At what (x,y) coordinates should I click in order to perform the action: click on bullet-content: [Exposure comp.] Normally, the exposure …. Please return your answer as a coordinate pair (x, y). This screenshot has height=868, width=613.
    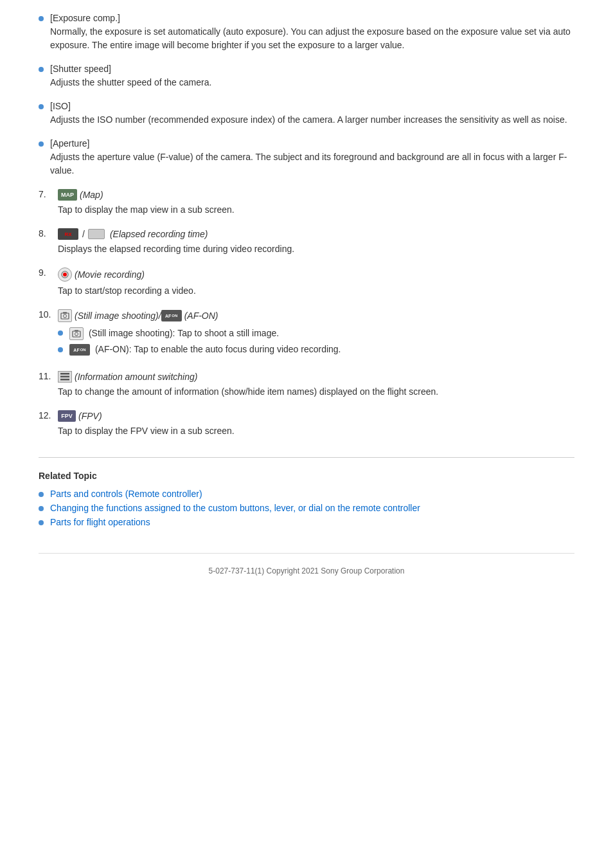
    Looking at the image, I should click on (312, 32).